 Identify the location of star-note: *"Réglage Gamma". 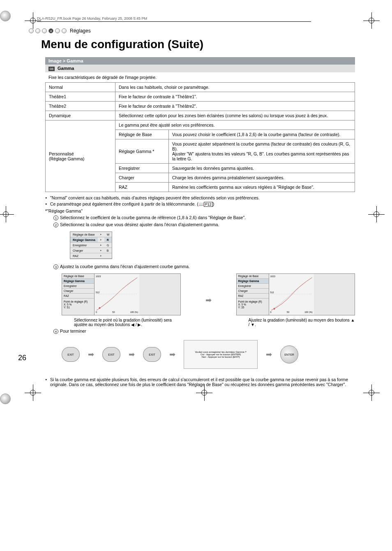
(200, 211).